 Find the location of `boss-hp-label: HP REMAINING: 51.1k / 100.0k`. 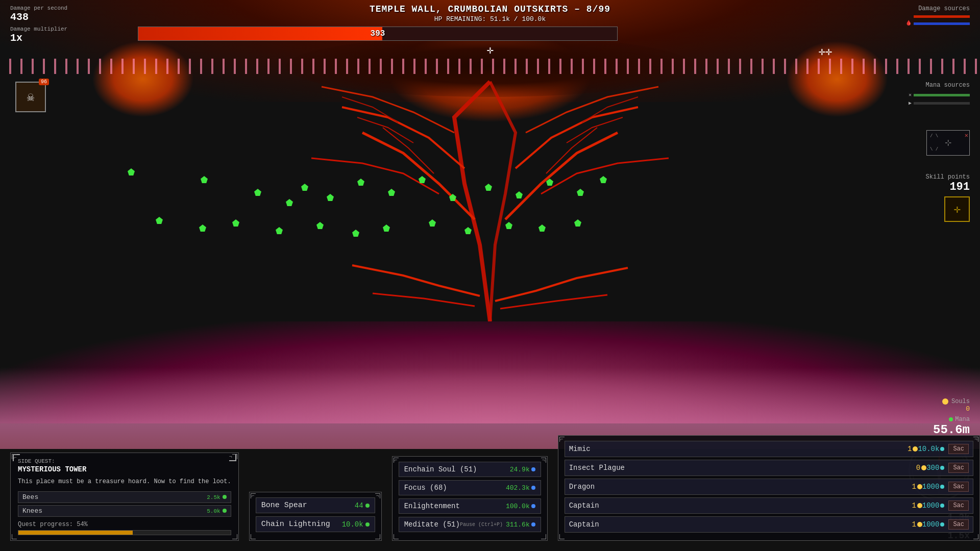

boss-hp-label: HP REMAINING: 51.1k / 100.0k is located at coordinates (490, 19).